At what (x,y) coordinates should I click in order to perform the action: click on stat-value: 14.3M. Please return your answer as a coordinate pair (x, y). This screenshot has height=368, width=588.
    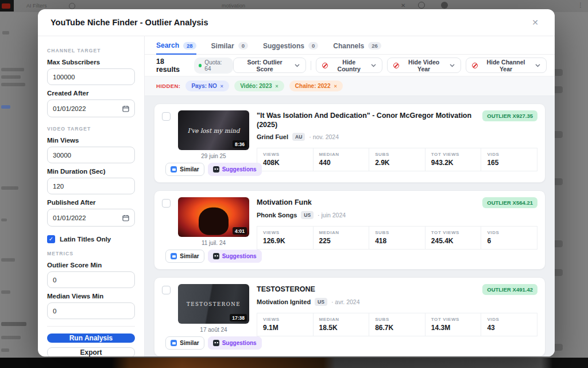
    Looking at the image, I should click on (454, 328).